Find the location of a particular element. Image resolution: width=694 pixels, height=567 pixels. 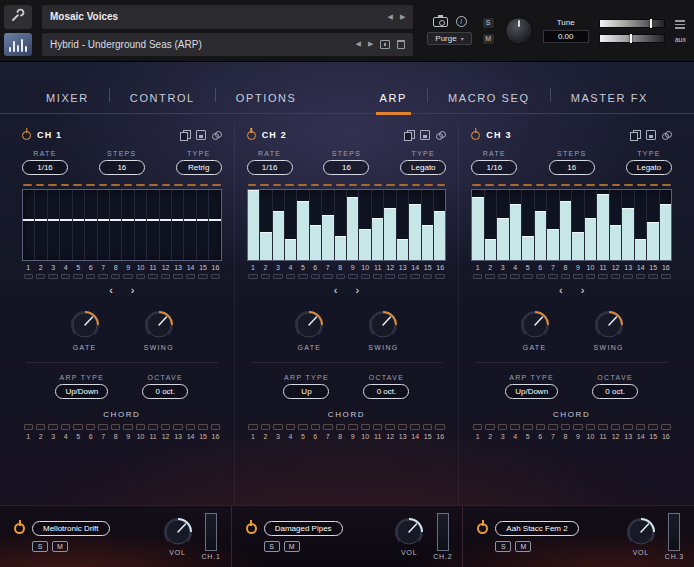

pattern-prev-chevron: ‹ is located at coordinates (111, 290).